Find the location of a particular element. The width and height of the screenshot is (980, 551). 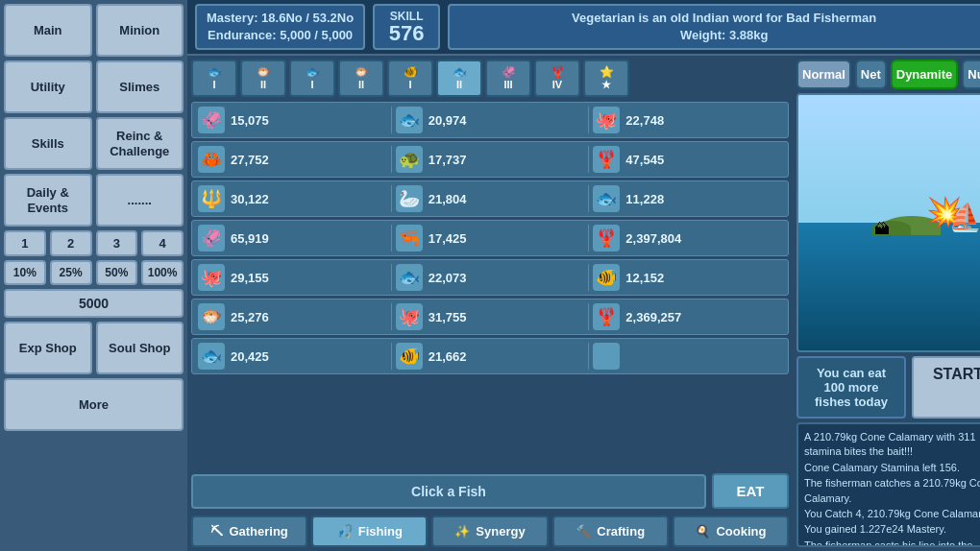

fish-cell: 🦑 15,075 is located at coordinates (292, 120).